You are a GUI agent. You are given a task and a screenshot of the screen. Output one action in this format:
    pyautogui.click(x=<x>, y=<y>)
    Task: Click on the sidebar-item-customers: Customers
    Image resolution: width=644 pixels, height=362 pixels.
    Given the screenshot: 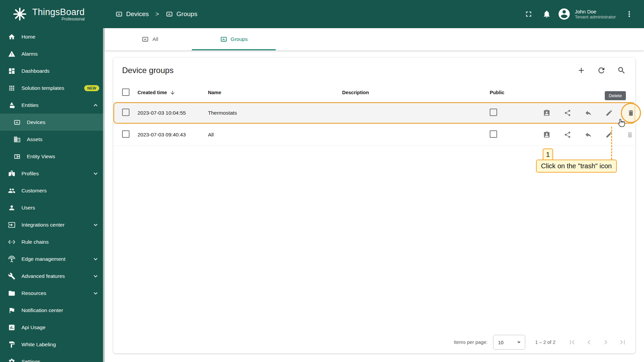 What is the action you would take?
    pyautogui.click(x=52, y=190)
    